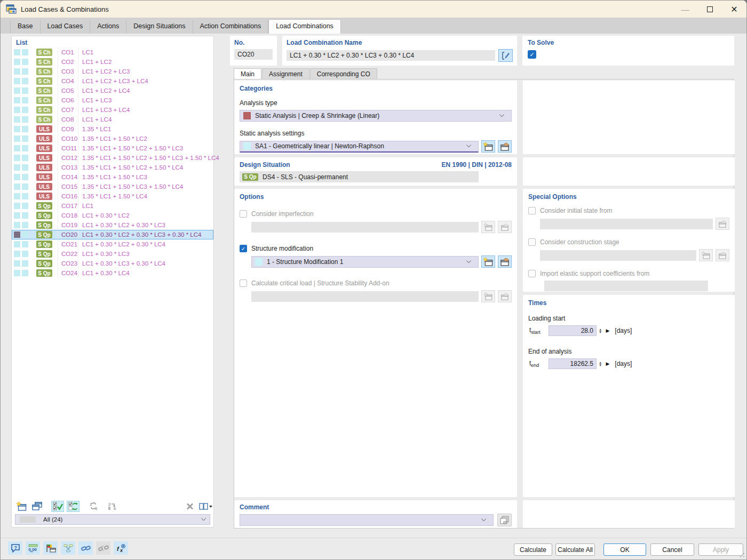 The width and height of the screenshot is (747, 560). What do you see at coordinates (113, 254) in the screenshot?
I see `list-row-co22: S QpCO22LC1 + 0.30 * LC3` at bounding box center [113, 254].